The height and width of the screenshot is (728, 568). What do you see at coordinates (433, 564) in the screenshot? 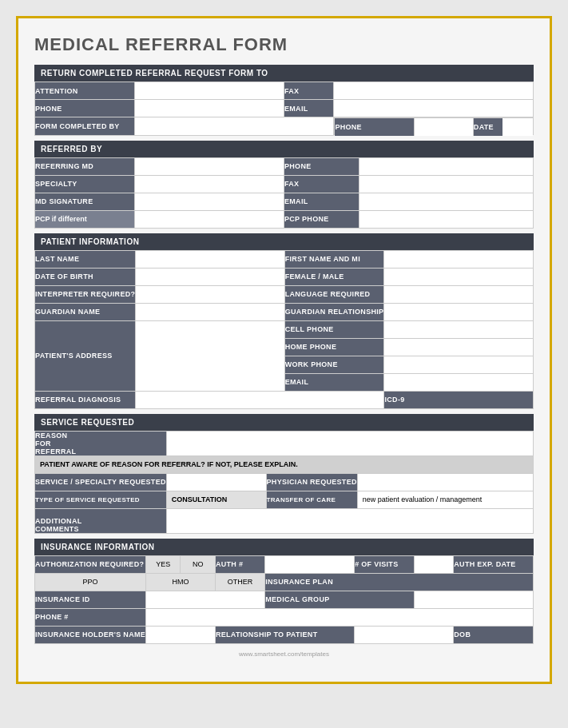
I see `num-visits-value` at bounding box center [433, 564].